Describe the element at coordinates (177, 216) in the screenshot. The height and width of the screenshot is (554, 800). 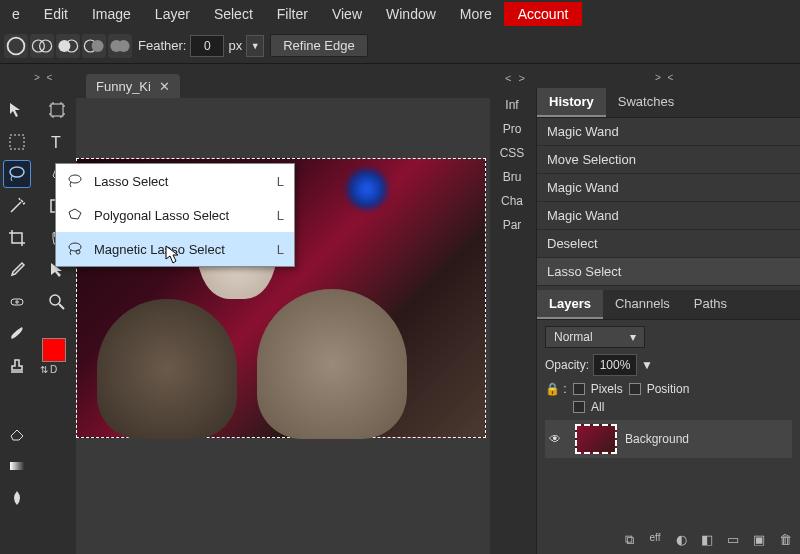
I see `option-label: Polygonal Lasso Select` at that location.